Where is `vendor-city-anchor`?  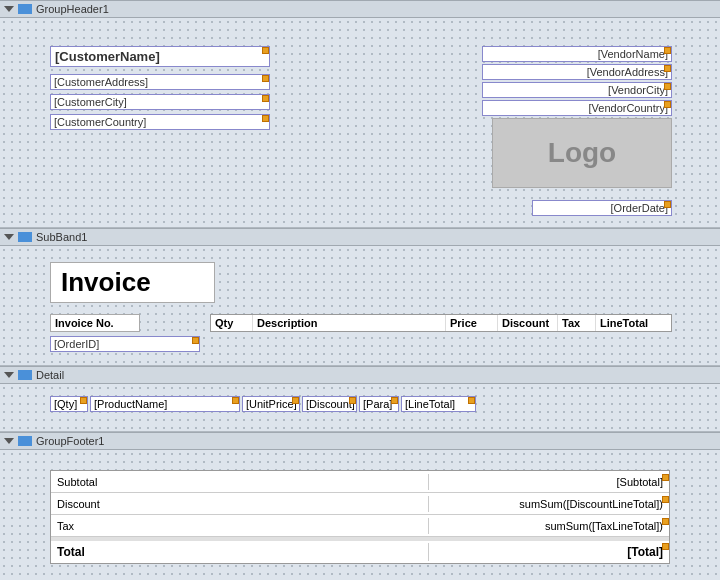 vendor-city-anchor is located at coordinates (668, 86).